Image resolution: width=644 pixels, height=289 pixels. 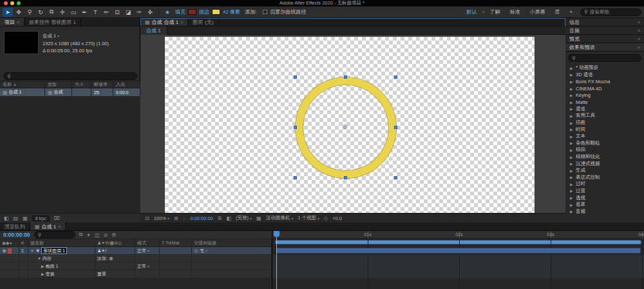 I want to click on effect-category: ▶时间, so click(x=605, y=129).